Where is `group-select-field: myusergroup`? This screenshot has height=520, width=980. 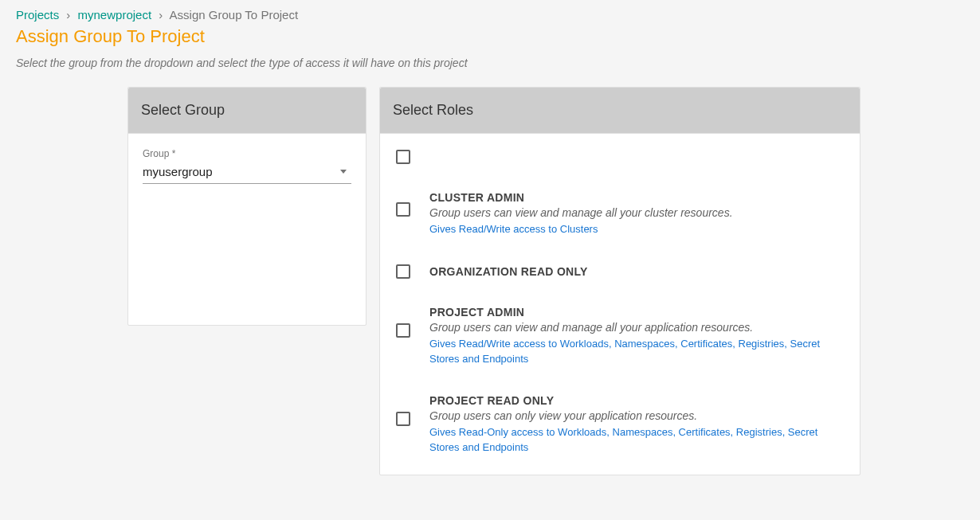
group-select-field: myusergroup is located at coordinates (247, 173).